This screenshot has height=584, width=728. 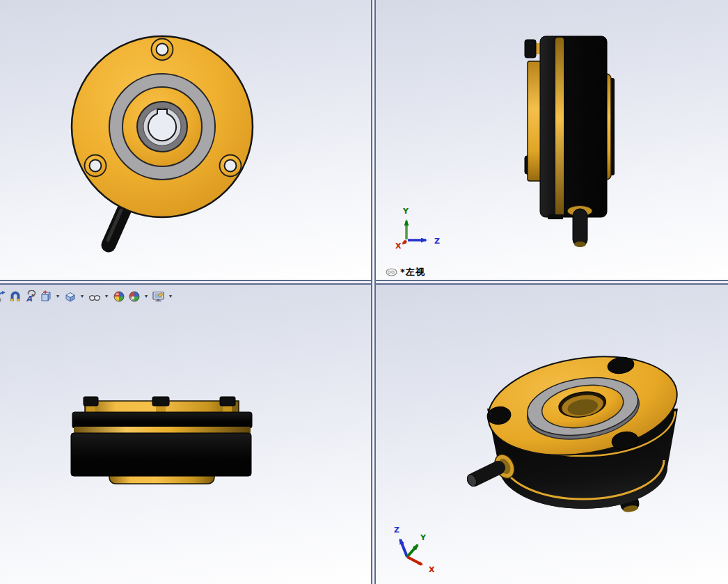 I want to click on view-link-icon, so click(x=391, y=272).